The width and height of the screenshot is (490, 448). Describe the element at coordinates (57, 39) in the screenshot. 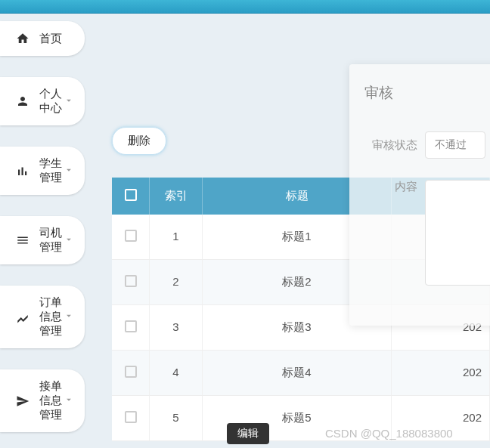

I see `sidebar-item-label: 首页` at that location.